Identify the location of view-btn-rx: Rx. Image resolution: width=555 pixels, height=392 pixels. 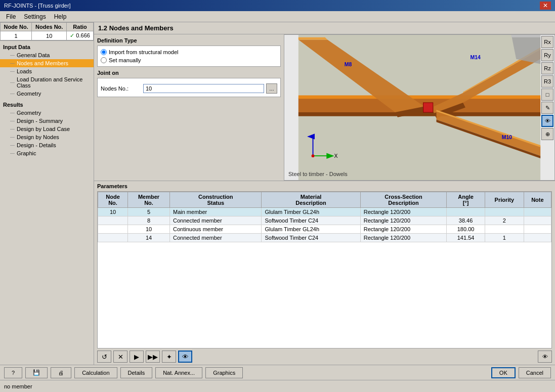
(547, 42).